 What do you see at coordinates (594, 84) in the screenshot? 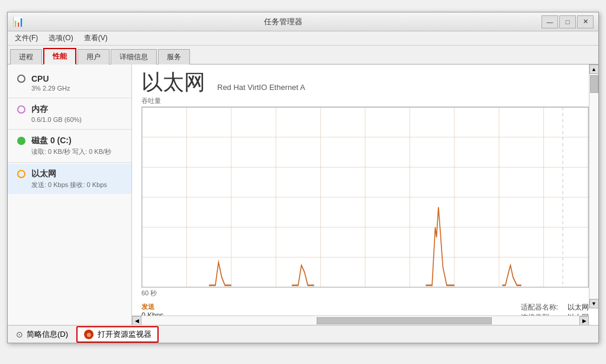
I see `scroll-thumb-v` at bounding box center [594, 84].